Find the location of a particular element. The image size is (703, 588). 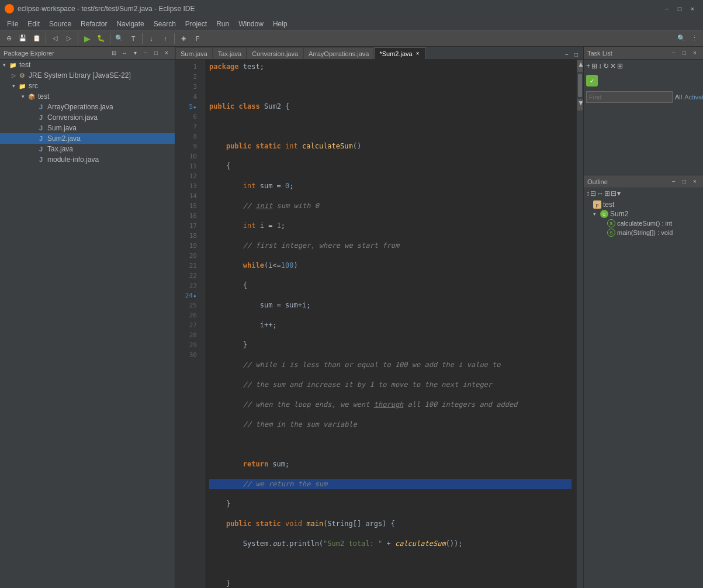

menu-window: Window is located at coordinates (251, 24).